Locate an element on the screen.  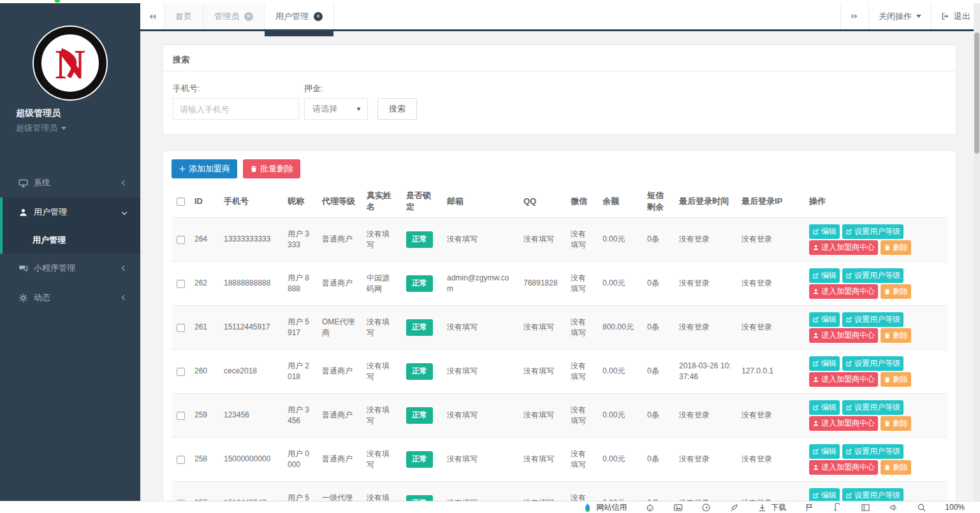
select-all-checkbox is located at coordinates (181, 201).